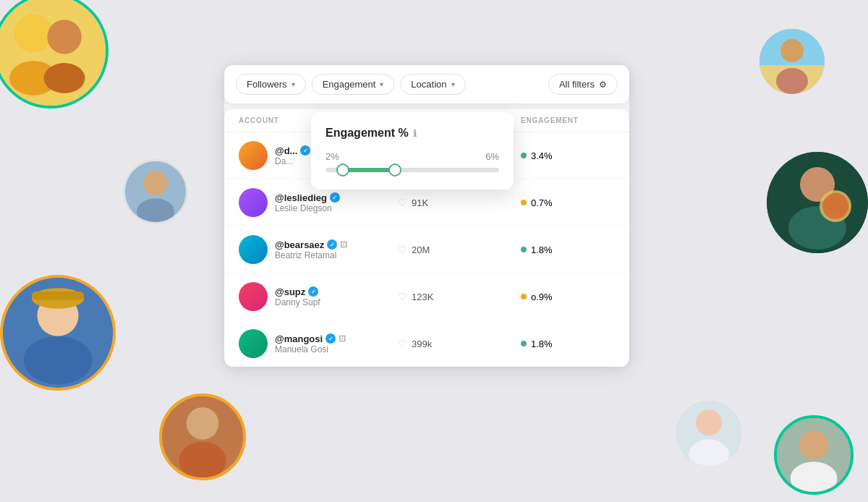 The height and width of the screenshot is (502, 868). What do you see at coordinates (412, 150) in the screenshot?
I see `engagement-popup: Engagement % ℹ 2% 6%` at bounding box center [412, 150].